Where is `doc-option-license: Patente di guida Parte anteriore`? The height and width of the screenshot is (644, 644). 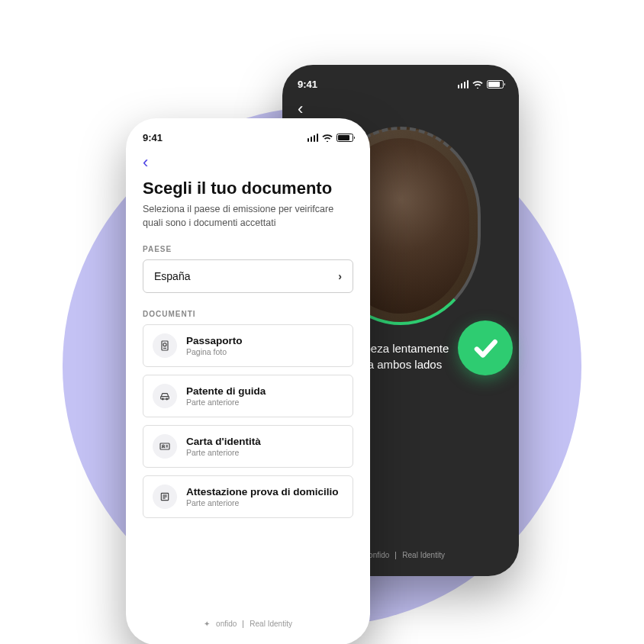 doc-option-license: Patente di guida Parte anteriore is located at coordinates (248, 396).